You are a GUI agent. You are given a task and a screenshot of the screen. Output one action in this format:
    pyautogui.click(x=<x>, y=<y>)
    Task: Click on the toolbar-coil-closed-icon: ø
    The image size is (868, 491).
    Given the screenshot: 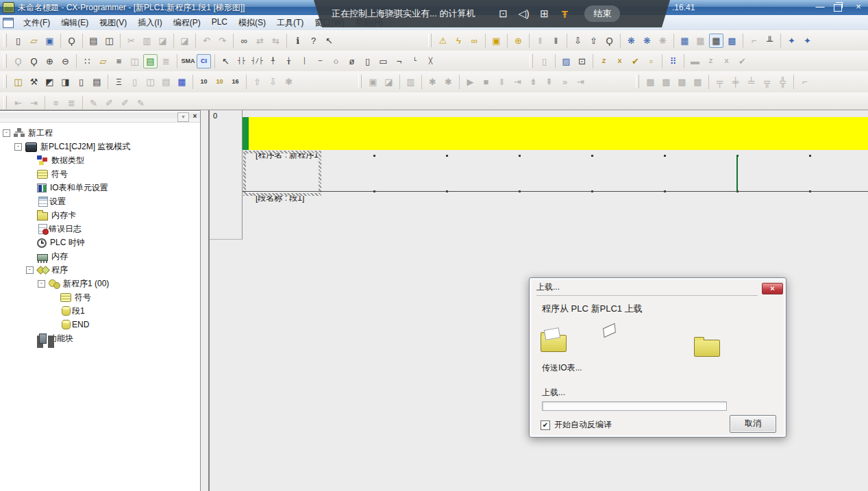 What is the action you would take?
    pyautogui.click(x=352, y=62)
    